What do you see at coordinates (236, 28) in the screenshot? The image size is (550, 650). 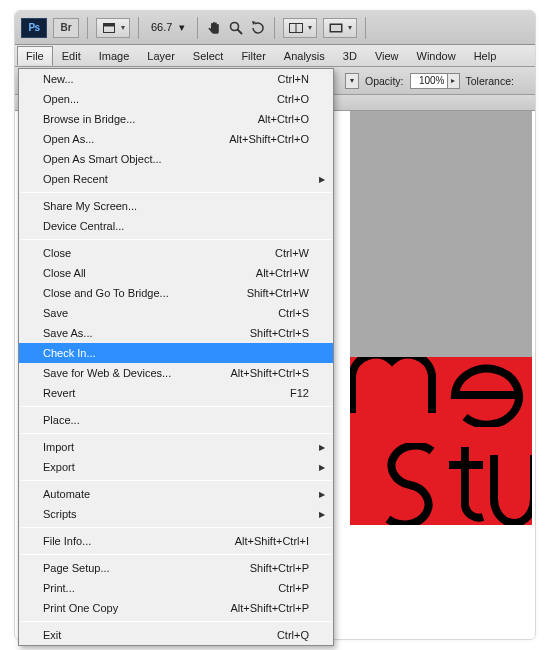 I see `zoom-tool-icon` at bounding box center [236, 28].